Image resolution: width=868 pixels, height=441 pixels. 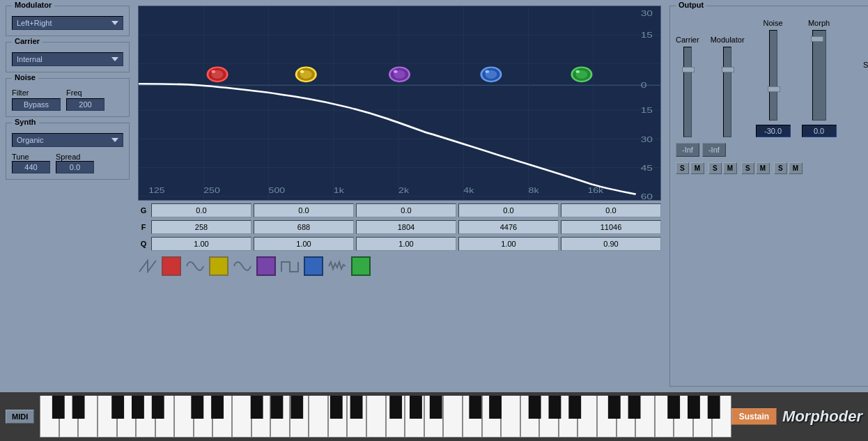 I want to click on synth-label: Synth, so click(x=25, y=122).